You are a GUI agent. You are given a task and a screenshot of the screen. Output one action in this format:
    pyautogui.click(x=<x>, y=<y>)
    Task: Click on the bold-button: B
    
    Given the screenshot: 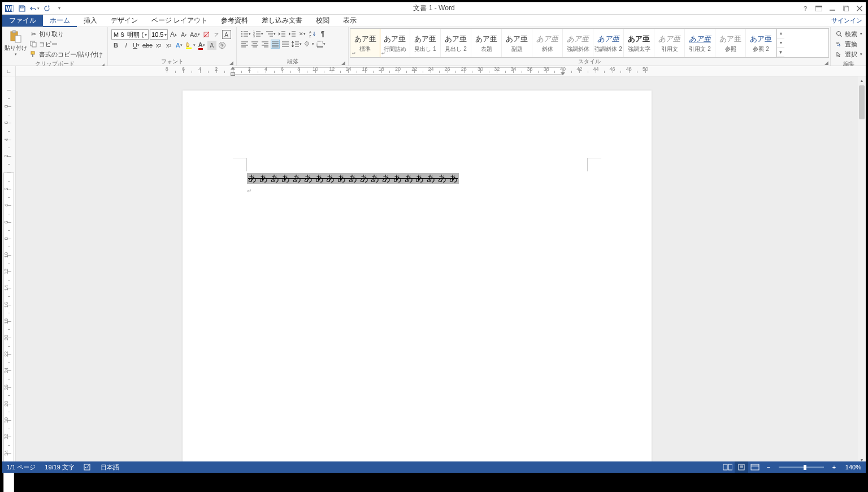 What is the action you would take?
    pyautogui.click(x=116, y=45)
    